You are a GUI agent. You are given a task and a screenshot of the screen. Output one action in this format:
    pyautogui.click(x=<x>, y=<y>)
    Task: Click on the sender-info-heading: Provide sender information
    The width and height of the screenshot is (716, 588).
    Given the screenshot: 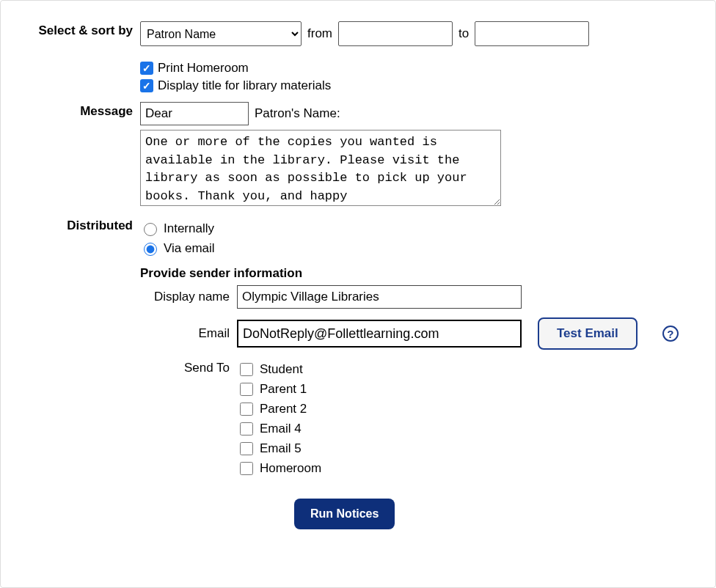 What is the action you would take?
    pyautogui.click(x=420, y=273)
    